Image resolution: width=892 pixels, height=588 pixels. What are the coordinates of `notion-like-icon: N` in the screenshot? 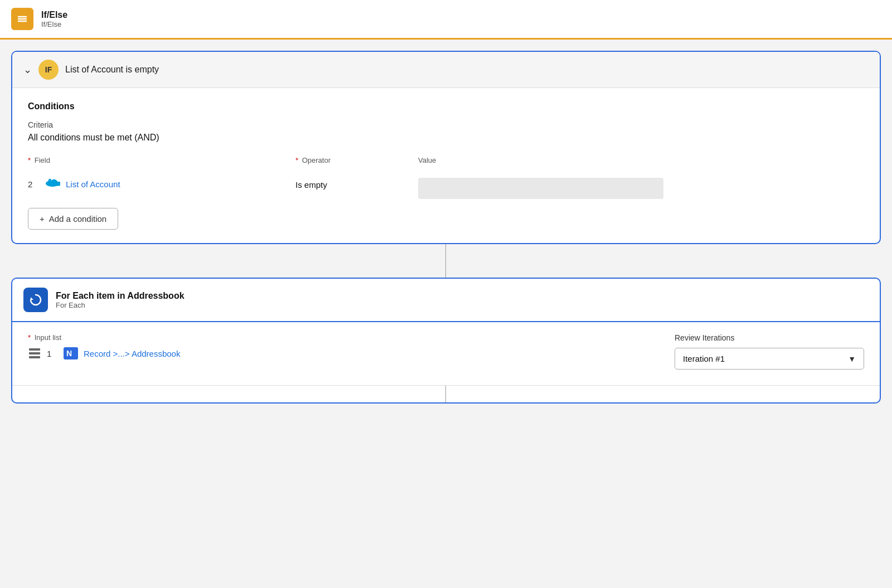 It's located at (71, 353).